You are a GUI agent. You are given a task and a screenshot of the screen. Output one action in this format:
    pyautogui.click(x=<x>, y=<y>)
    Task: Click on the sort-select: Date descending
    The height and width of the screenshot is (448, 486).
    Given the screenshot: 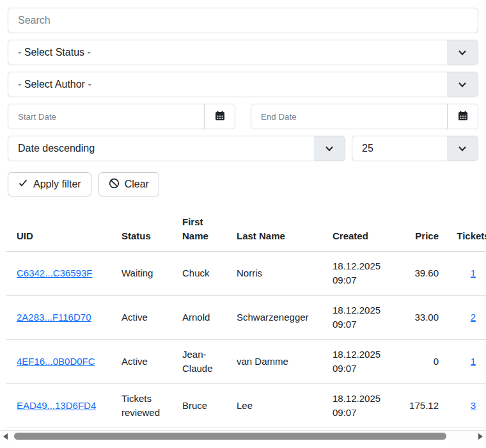 What is the action you would take?
    pyautogui.click(x=176, y=148)
    